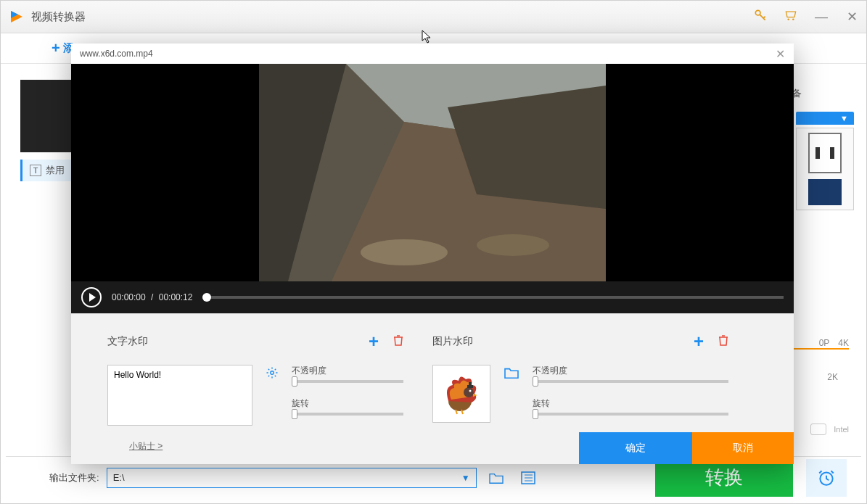 The image size is (867, 504). I want to click on dialog-title-bar: www.x6d.com.mp4 ✕, so click(432, 54).